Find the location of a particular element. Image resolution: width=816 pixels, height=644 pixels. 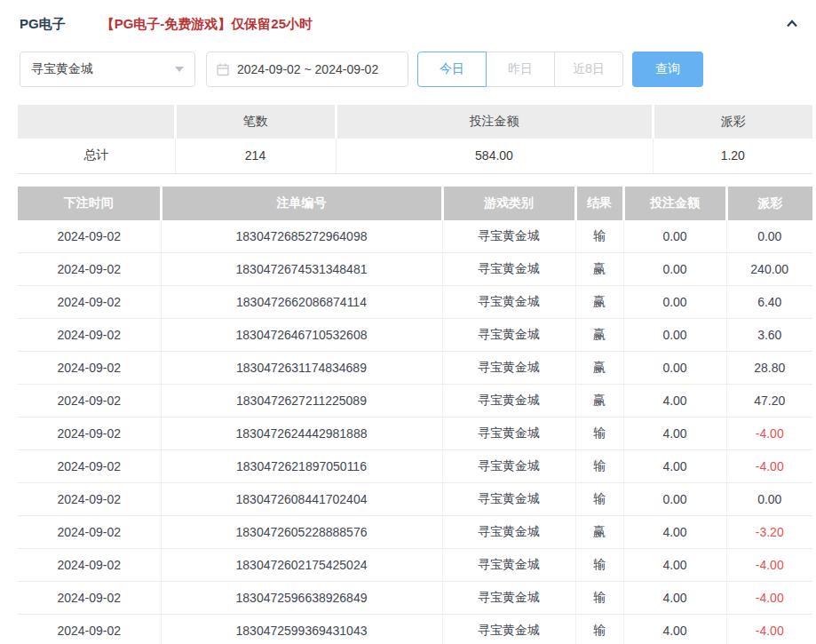

table-row: 2024-09-021830472627211225089寻宝黄金城赢4.004… is located at coordinates (416, 402).